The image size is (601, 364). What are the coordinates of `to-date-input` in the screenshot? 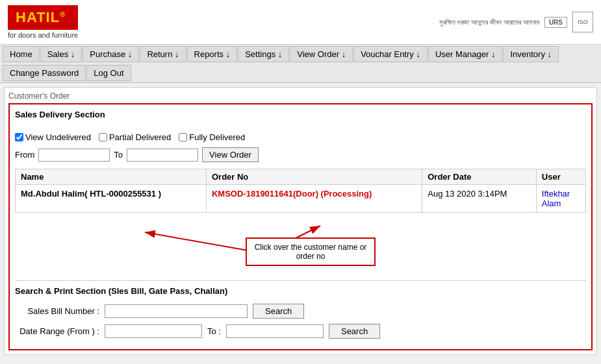 It's located at (162, 155).